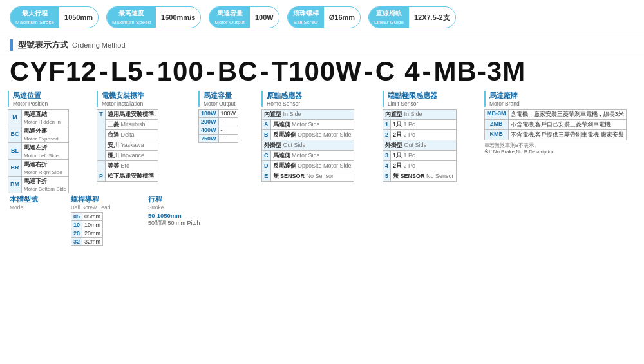 The image size is (644, 364). Describe the element at coordinates (480, 72) in the screenshot. I see `model-seg-mb3m: MB-3M` at that location.